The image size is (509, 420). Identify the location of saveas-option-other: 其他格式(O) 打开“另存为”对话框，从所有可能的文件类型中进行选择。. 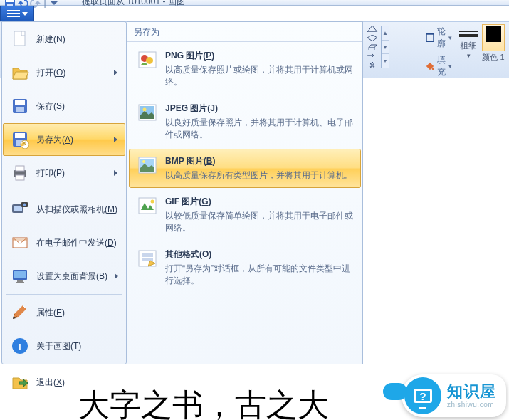
(245, 268).